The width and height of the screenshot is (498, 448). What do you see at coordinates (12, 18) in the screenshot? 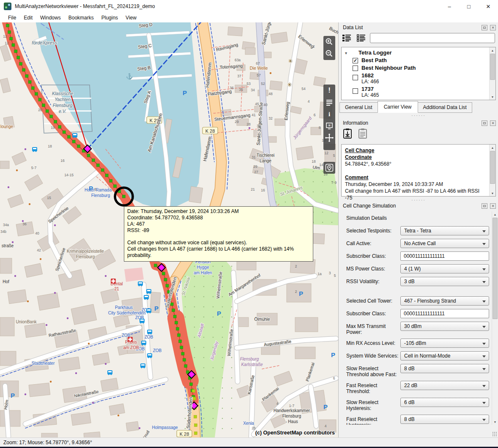
I see `menu-item-file: File` at bounding box center [12, 18].